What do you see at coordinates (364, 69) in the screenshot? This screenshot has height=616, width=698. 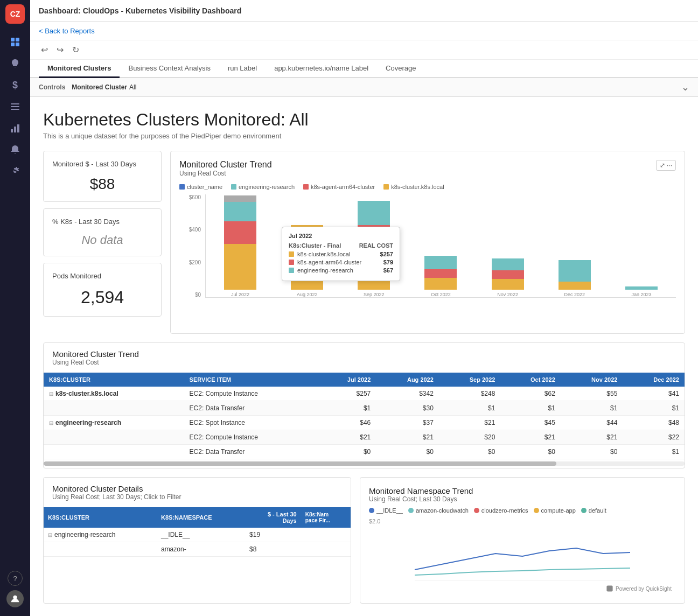 I see `tabs-bar: Monitored Clusters Business Context Anal…` at bounding box center [364, 69].